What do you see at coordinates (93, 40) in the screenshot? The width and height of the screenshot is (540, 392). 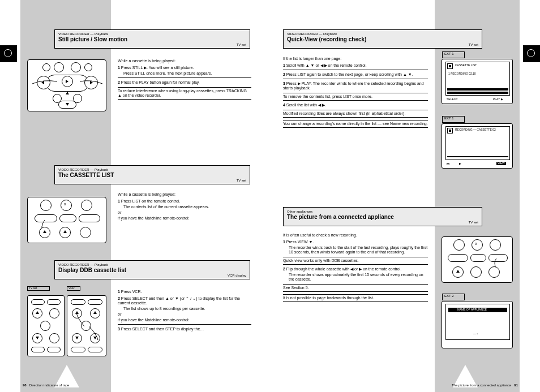 I see `h1-title: Still picture / Slow motion` at bounding box center [93, 40].